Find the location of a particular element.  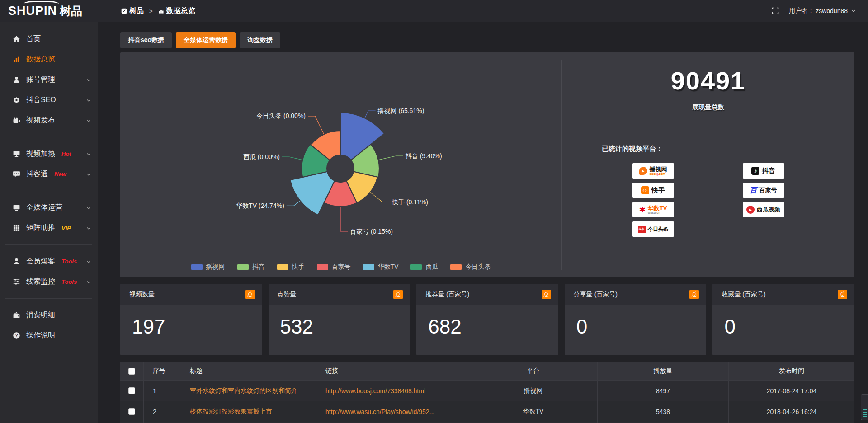

stat-card-title: 视频数量 is located at coordinates (142, 295).